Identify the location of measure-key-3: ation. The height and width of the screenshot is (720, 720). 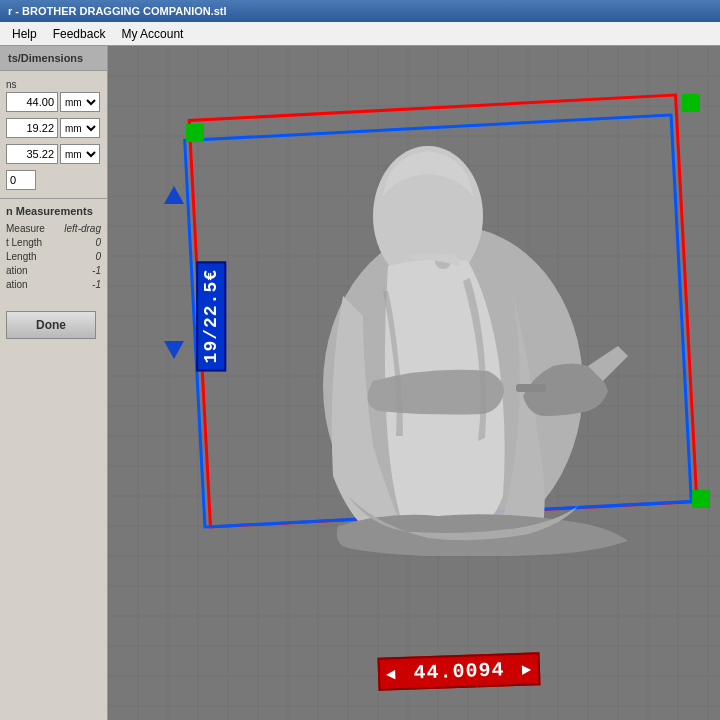
(17, 270).